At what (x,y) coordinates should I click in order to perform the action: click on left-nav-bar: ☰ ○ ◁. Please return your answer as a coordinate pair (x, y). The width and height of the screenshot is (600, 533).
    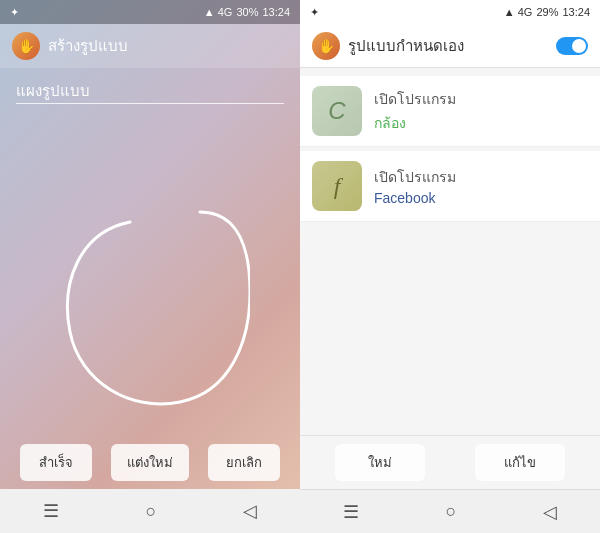
    Looking at the image, I should click on (150, 511).